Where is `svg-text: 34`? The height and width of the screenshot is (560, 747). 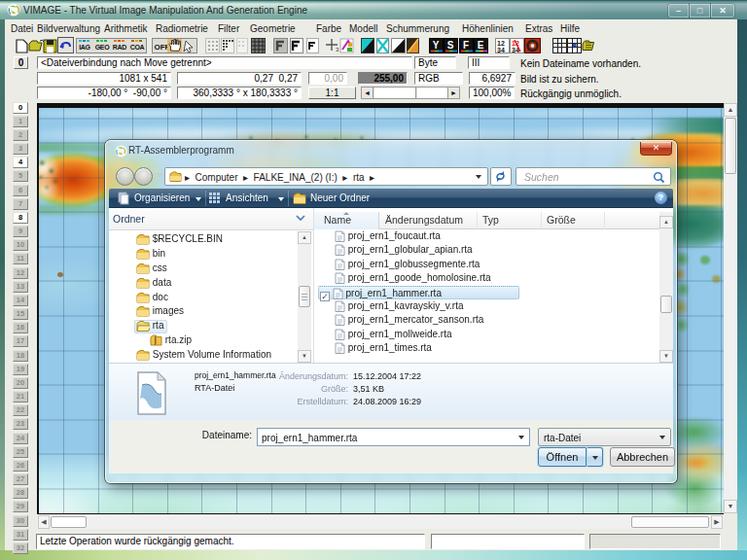
svg-text: 34 is located at coordinates (501, 51).